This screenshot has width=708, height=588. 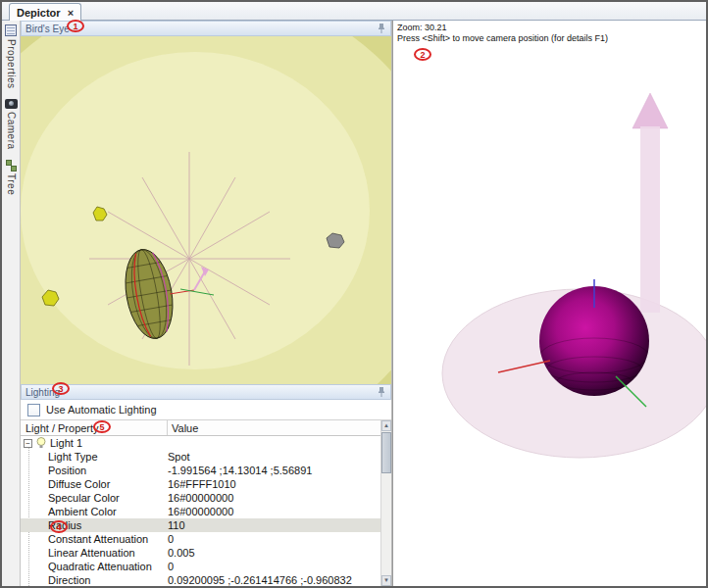 I want to click on sidebar-item-camera: Camera, so click(x=12, y=124).